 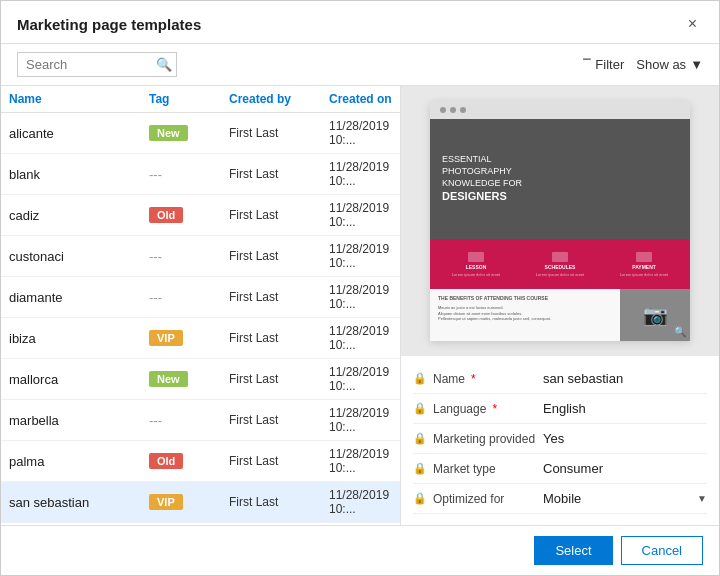 What do you see at coordinates (360, 65) in the screenshot?
I see `toolbar: 🔍 ⎺ Filter Show as ▼` at bounding box center [360, 65].